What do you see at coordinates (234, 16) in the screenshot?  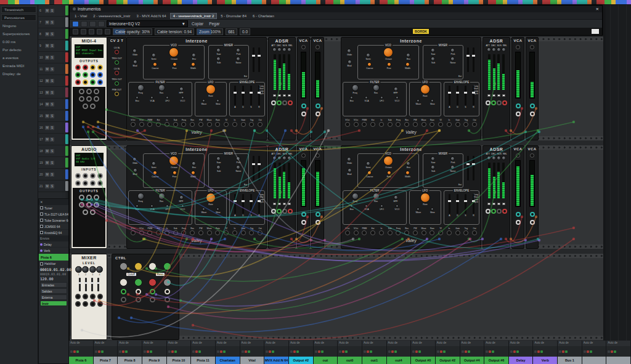 I see `fx-chain-tab: 5 - Drumular 84` at bounding box center [234, 16].